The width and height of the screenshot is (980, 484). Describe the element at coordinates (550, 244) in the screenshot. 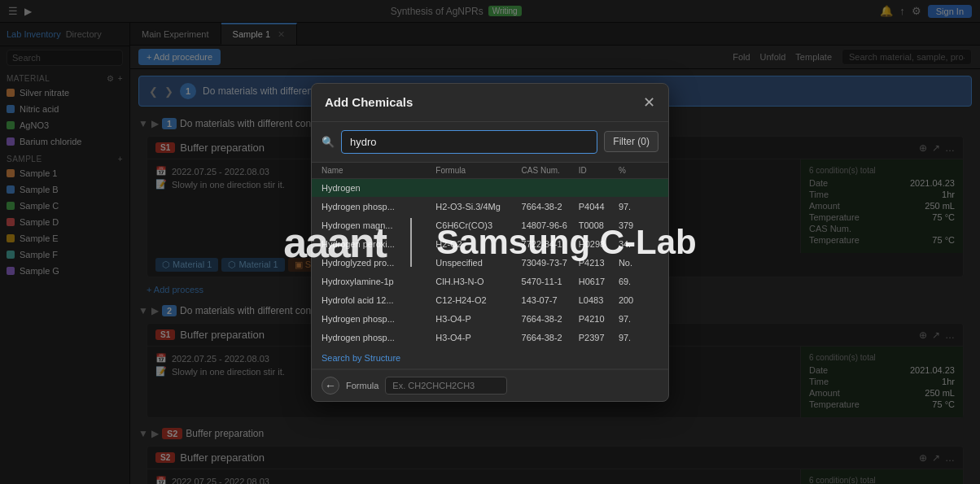

I see `chem-cas: 7722-84-1` at that location.